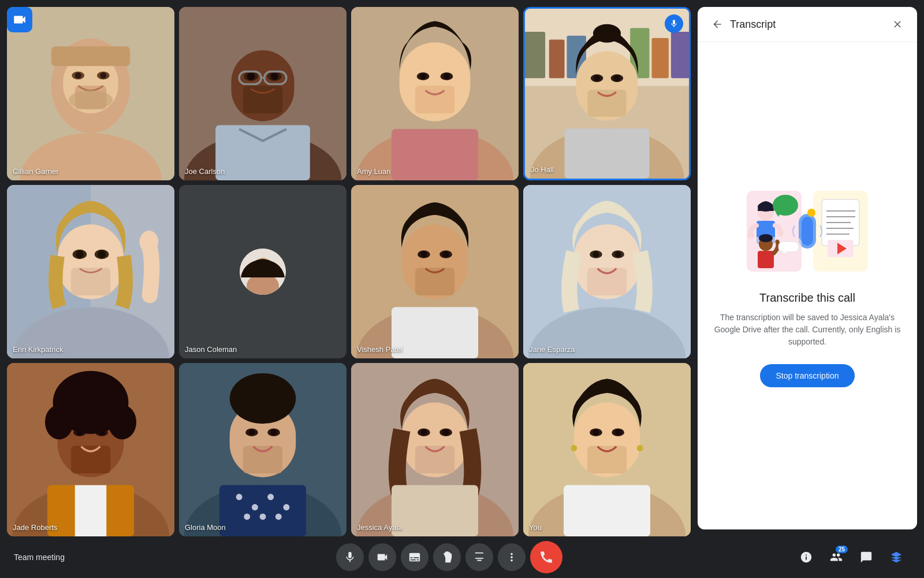  Describe the element at coordinates (535, 527) in the screenshot. I see `participant-name-you: You` at that location.